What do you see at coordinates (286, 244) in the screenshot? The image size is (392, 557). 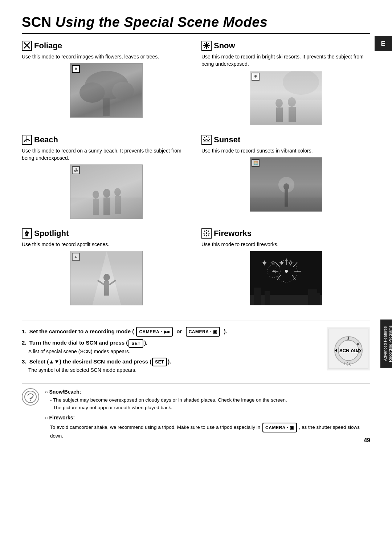 I see `fireworks-desc: Use this mode to record fireworks.` at bounding box center [286, 244].